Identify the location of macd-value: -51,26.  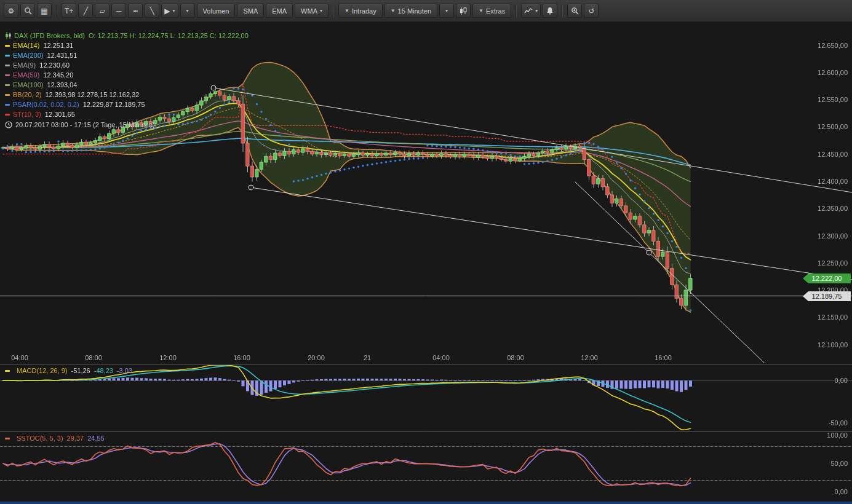
(81, 371).